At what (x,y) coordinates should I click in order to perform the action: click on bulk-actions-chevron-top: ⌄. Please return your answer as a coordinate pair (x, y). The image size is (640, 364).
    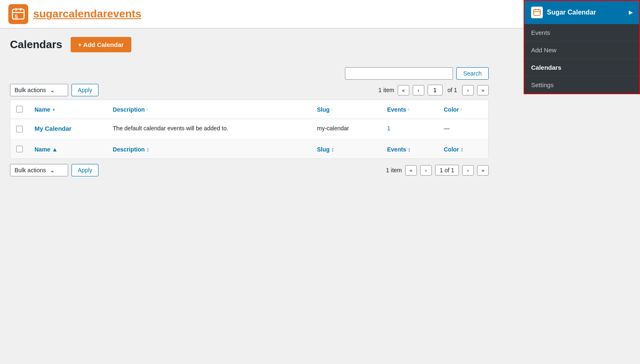
    Looking at the image, I should click on (52, 90).